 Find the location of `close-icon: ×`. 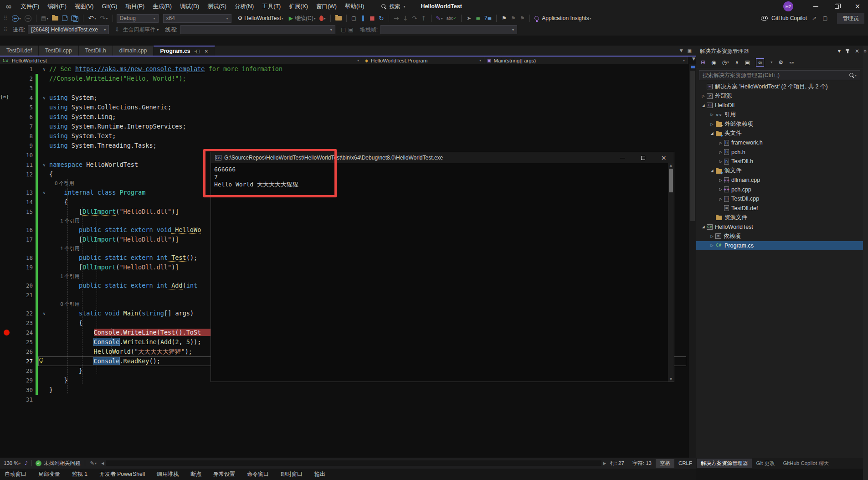

close-icon: × is located at coordinates (206, 51).